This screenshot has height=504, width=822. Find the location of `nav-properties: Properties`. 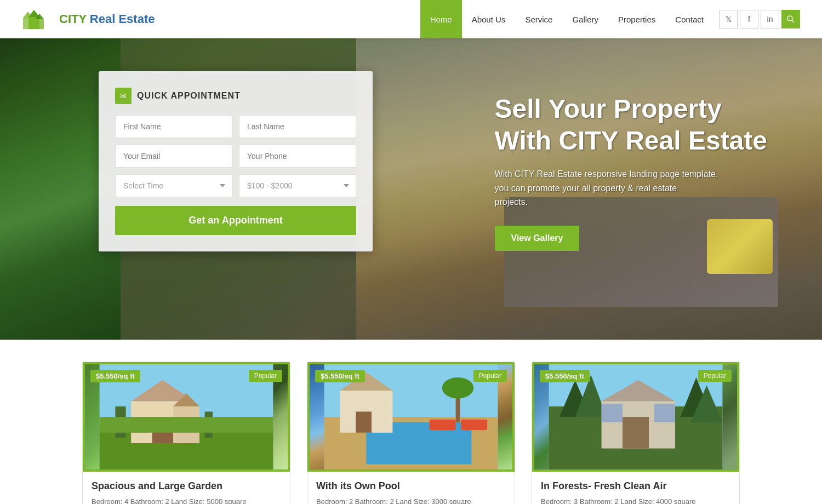

nav-properties: Properties is located at coordinates (637, 19).